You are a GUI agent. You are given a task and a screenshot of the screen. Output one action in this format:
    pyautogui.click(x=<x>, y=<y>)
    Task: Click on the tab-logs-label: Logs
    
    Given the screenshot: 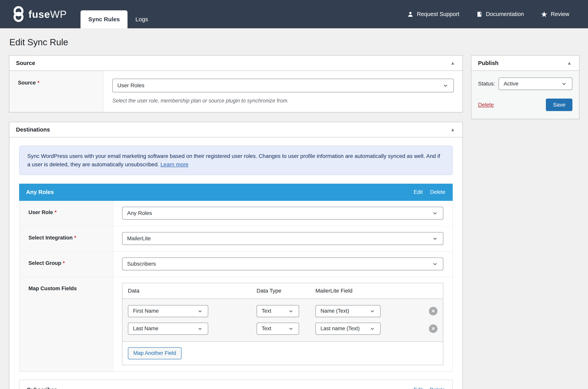 What is the action you would take?
    pyautogui.click(x=142, y=19)
    